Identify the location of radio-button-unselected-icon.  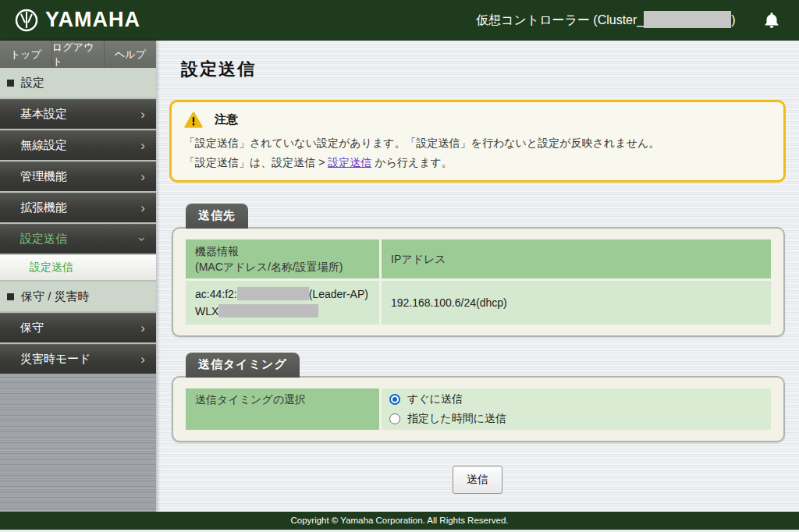
(395, 419).